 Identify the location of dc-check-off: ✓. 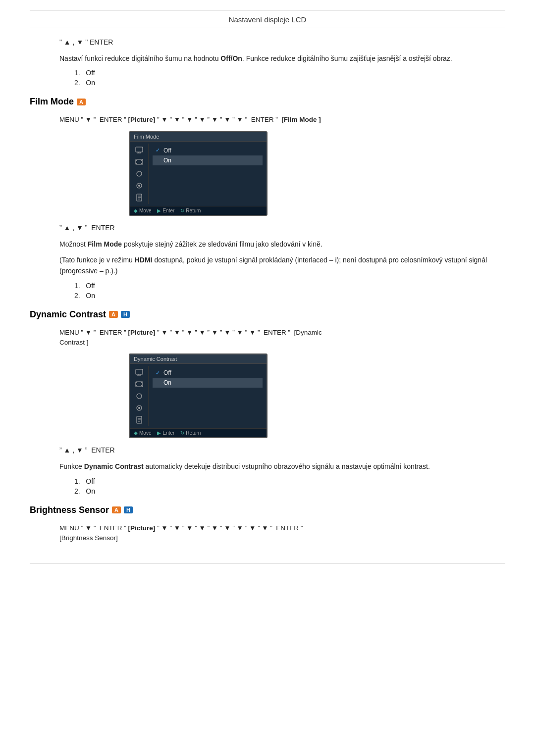
(159, 373).